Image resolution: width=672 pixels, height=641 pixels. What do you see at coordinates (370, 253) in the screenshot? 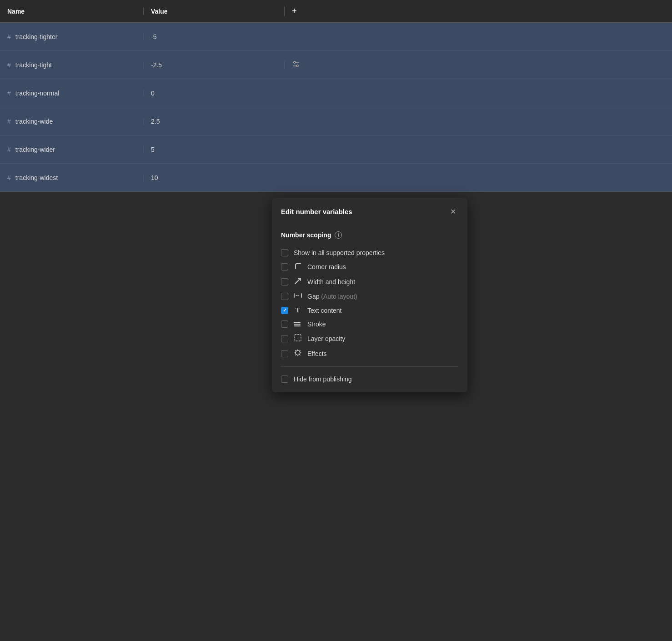
I see `option-all-props: Show in all supported properties` at bounding box center [370, 253].